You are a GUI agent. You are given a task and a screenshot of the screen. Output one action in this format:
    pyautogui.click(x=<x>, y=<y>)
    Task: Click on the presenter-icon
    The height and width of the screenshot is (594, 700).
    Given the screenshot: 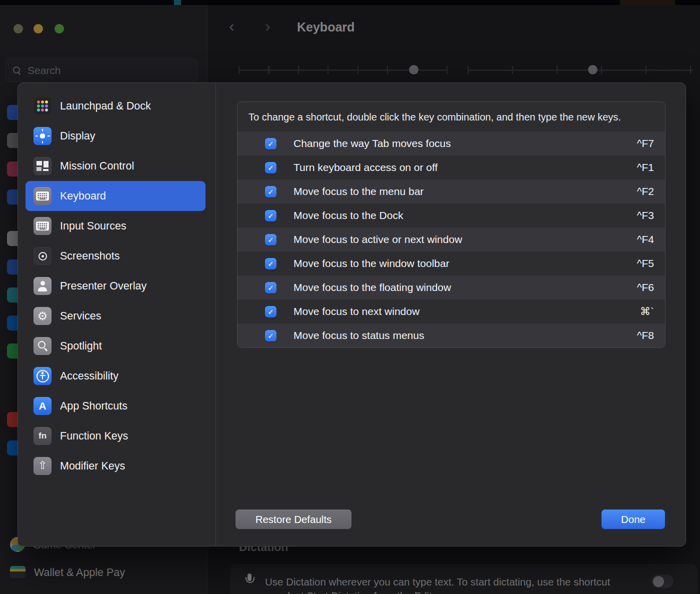 What is the action you would take?
    pyautogui.click(x=42, y=286)
    